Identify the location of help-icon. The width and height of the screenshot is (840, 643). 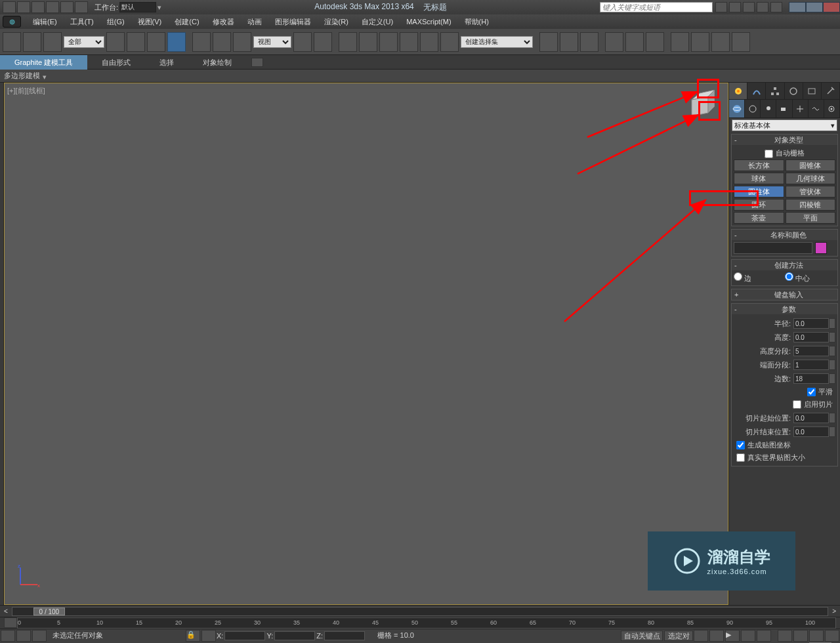
(776, 7).